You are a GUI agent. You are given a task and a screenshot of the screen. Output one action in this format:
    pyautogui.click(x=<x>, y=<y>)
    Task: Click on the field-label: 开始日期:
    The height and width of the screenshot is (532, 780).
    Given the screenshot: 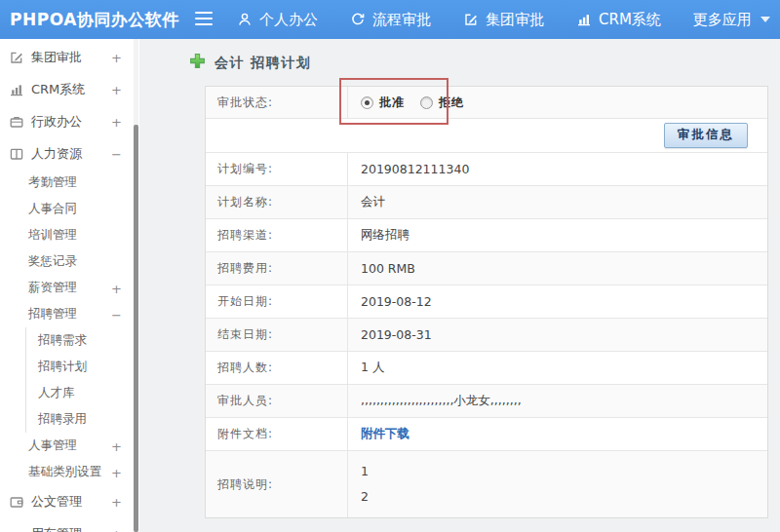 What is the action you would take?
    pyautogui.click(x=277, y=302)
    